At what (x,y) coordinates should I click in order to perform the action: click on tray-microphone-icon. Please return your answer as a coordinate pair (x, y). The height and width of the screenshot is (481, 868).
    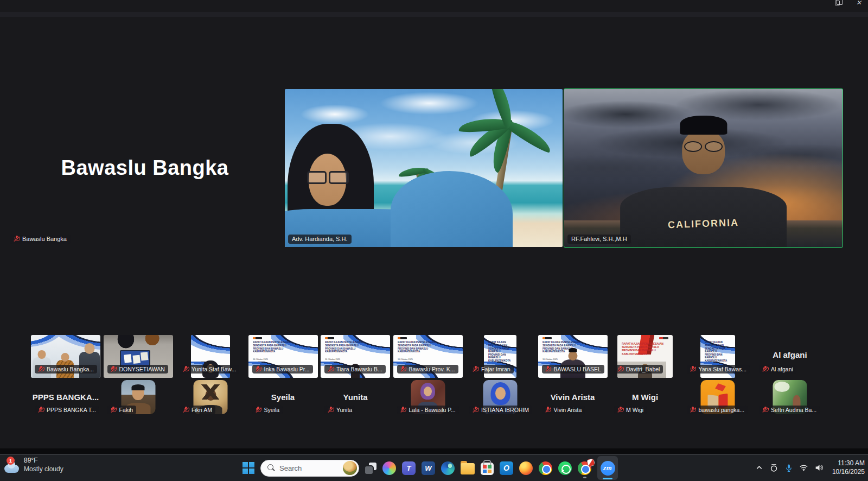
    Looking at the image, I should click on (789, 468).